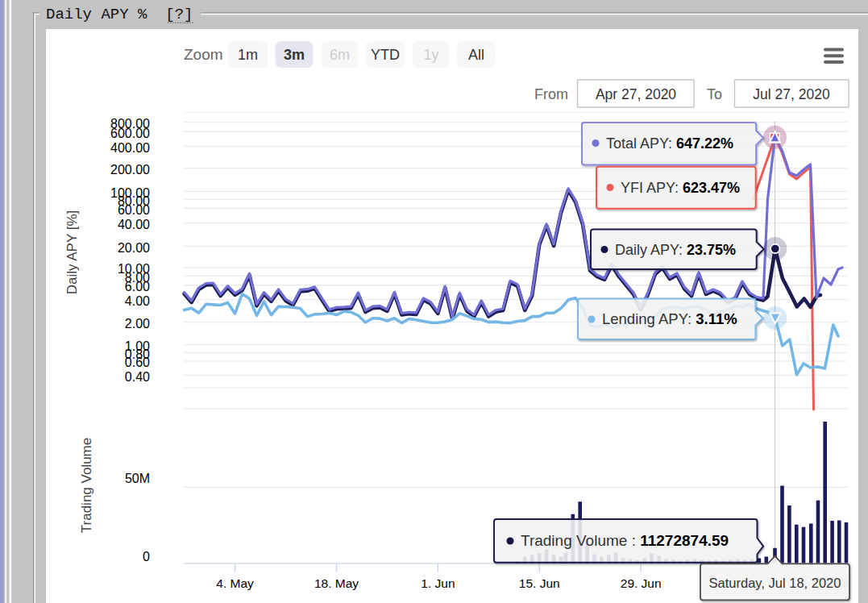 Image resolution: width=868 pixels, height=603 pixels. What do you see at coordinates (438, 584) in the screenshot?
I see `svg-text: 1. Jun` at bounding box center [438, 584].